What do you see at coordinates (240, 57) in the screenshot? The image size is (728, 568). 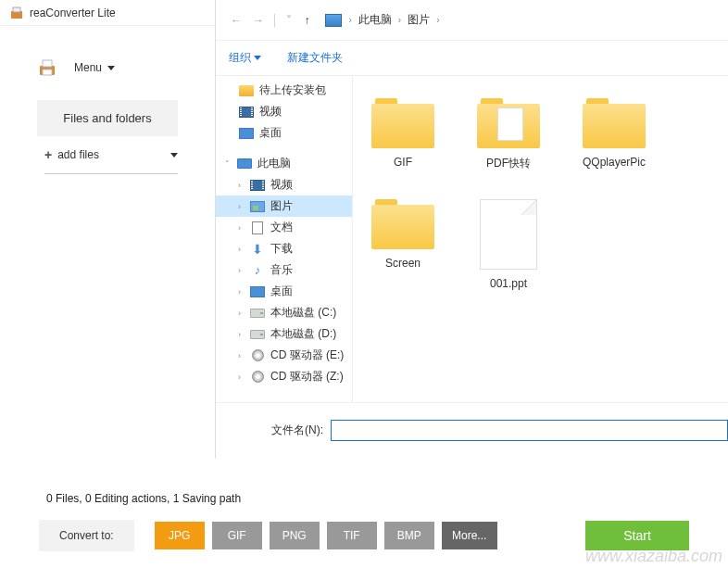 I see `organize-label: 组织` at bounding box center [240, 57].